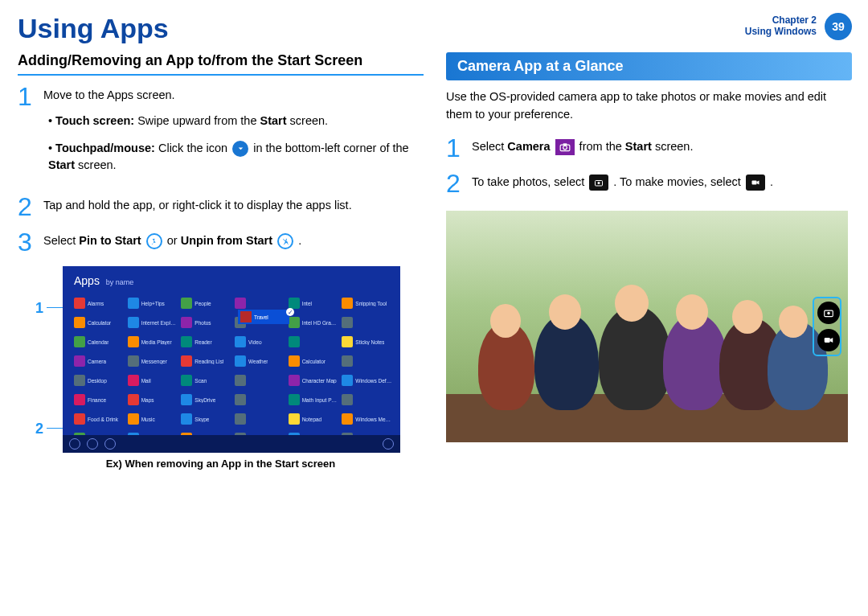 This screenshot has width=868, height=616. What do you see at coordinates (39, 309) in the screenshot?
I see `callout-1-label: 1` at bounding box center [39, 309].